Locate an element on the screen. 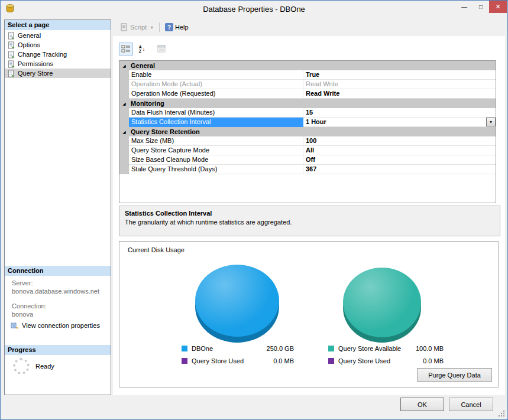 This screenshot has width=508, height=420. category-label: Query Store Retention is located at coordinates (164, 132).